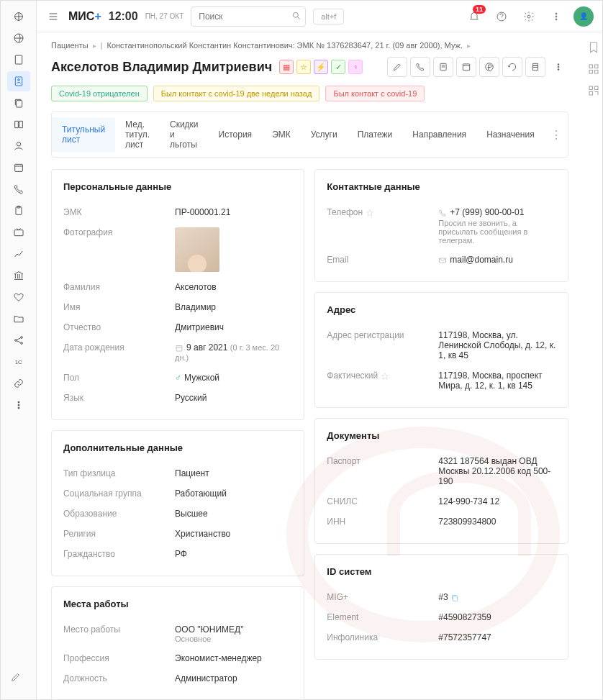  Describe the element at coordinates (443, 67) in the screenshot. I see `doc-button` at that location.